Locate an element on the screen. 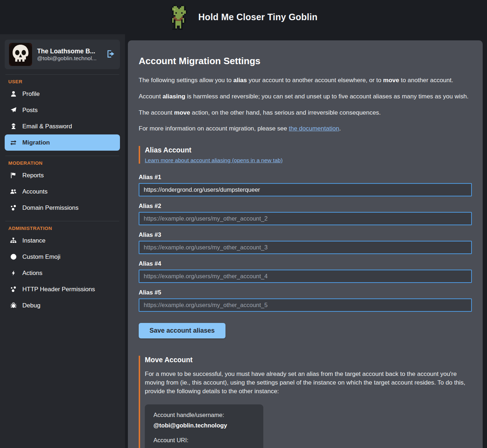  skull-avatar-image is located at coordinates (21, 54).